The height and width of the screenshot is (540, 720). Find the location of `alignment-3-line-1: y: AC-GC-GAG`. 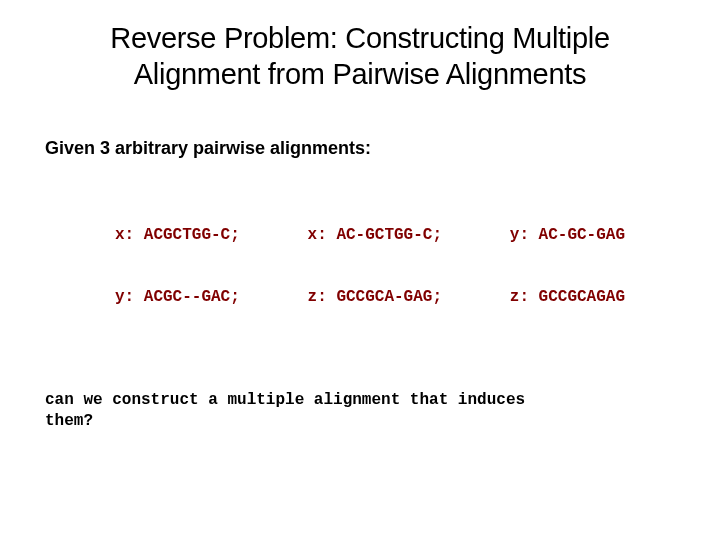

alignment-3-line-1: y: AC-GC-GAG is located at coordinates (568, 236).